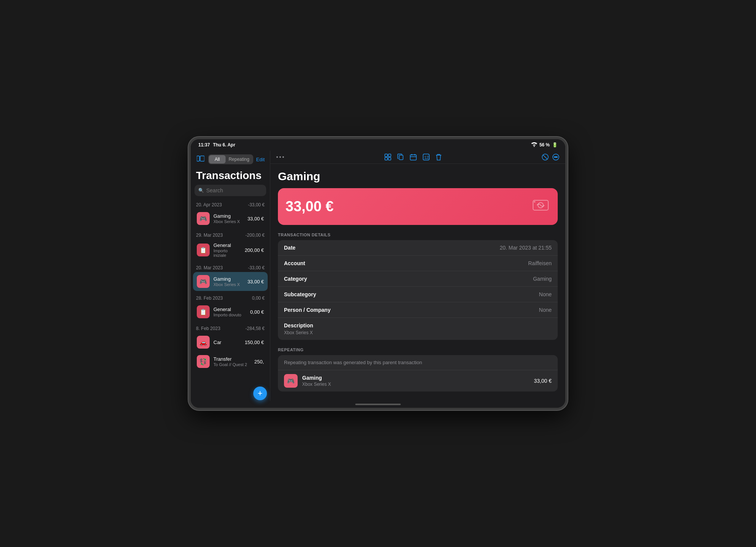 The image size is (756, 547). What do you see at coordinates (231, 298) in the screenshot?
I see `date-header-4: 28. Feb 2023 0,00 €` at bounding box center [231, 298].